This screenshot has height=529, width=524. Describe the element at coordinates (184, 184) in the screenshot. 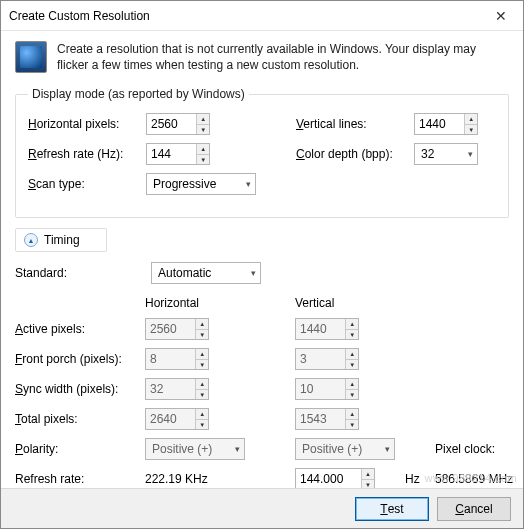

I see `scan-type-value: Progressive` at that location.